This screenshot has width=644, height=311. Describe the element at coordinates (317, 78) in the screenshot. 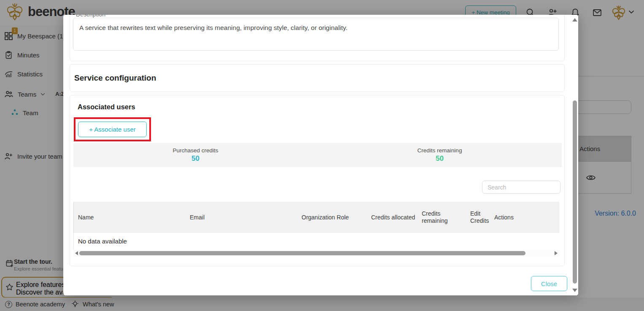

I see `service-configuration-card: Service configuration` at that location.